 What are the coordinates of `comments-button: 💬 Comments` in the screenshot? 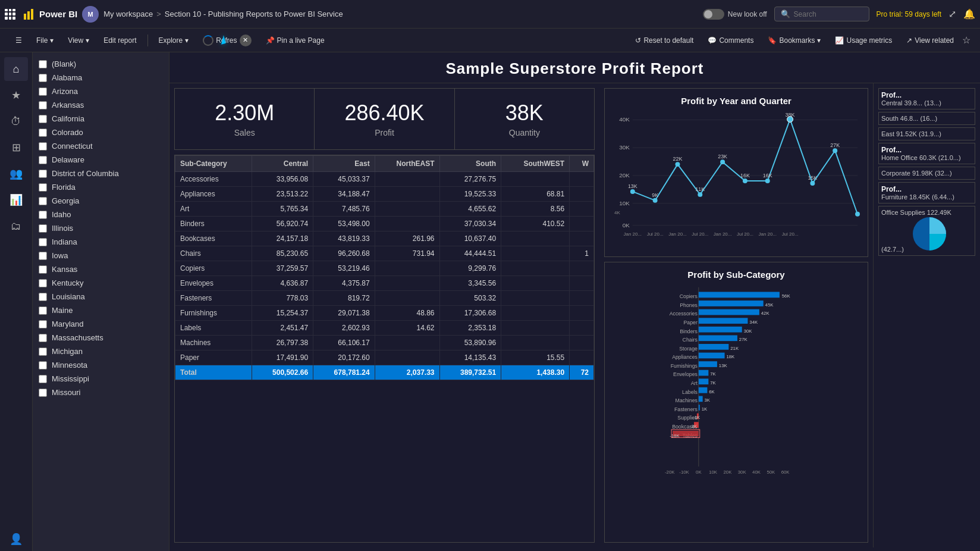 It's located at (730, 40).